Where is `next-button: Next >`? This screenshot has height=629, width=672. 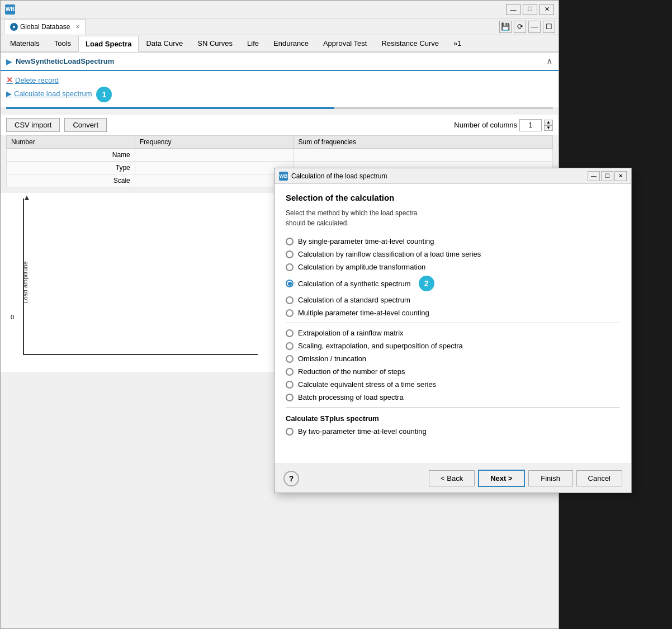
next-button: Next > is located at coordinates (501, 479).